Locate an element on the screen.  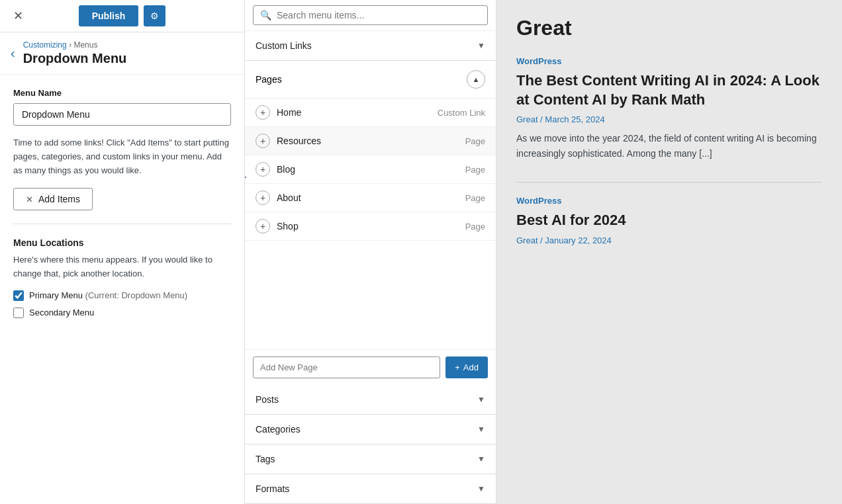
add-icon-home: + is located at coordinates (263, 112).